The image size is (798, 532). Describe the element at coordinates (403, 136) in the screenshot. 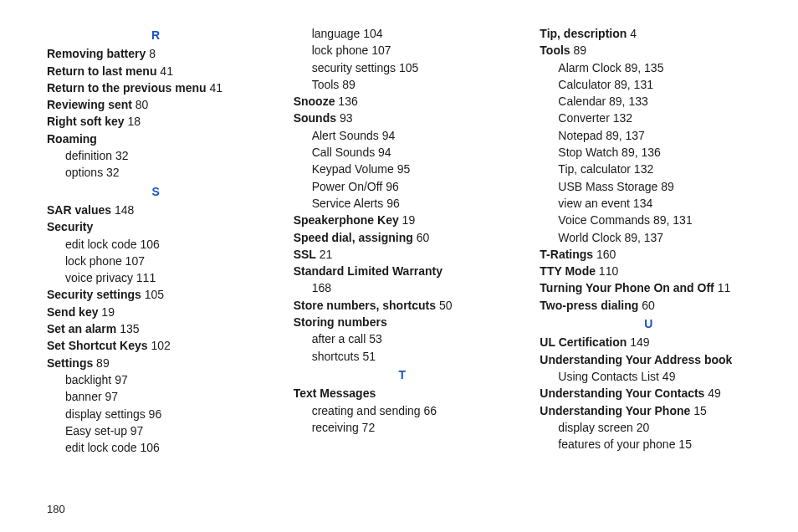

I see `index-subentry: Alert Sounds 94` at that location.